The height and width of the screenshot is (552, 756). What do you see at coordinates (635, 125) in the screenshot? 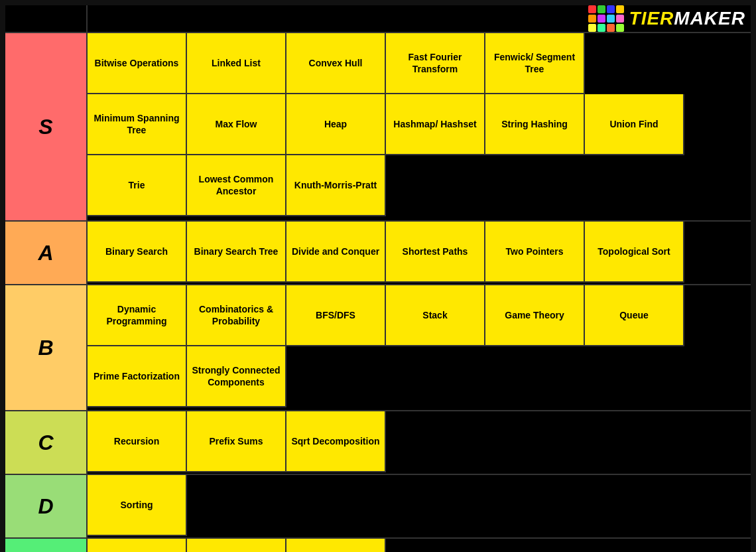
I see `tier-item: Union Find` at bounding box center [635, 125].